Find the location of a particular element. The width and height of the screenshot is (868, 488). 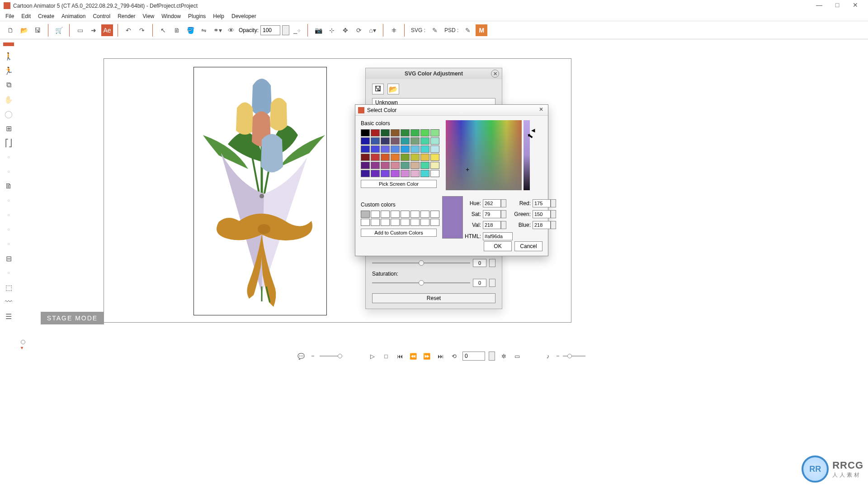

move-icon: ✥ is located at coordinates (345, 30).